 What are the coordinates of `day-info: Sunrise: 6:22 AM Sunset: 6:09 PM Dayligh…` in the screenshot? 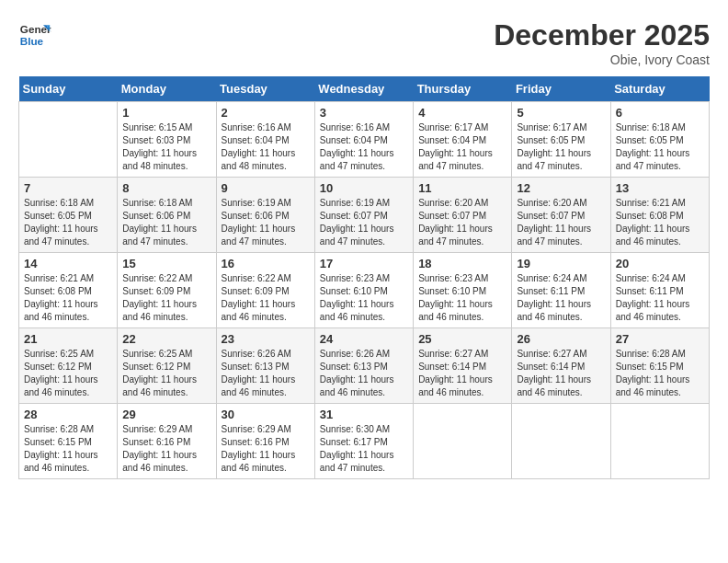 It's located at (166, 298).